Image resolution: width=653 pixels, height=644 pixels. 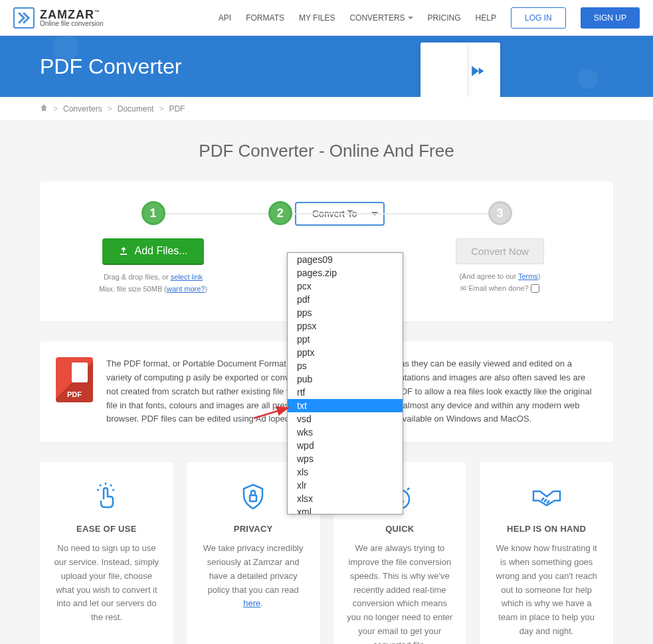 What do you see at coordinates (153, 213) in the screenshot?
I see `step-badge-1: 1` at bounding box center [153, 213].